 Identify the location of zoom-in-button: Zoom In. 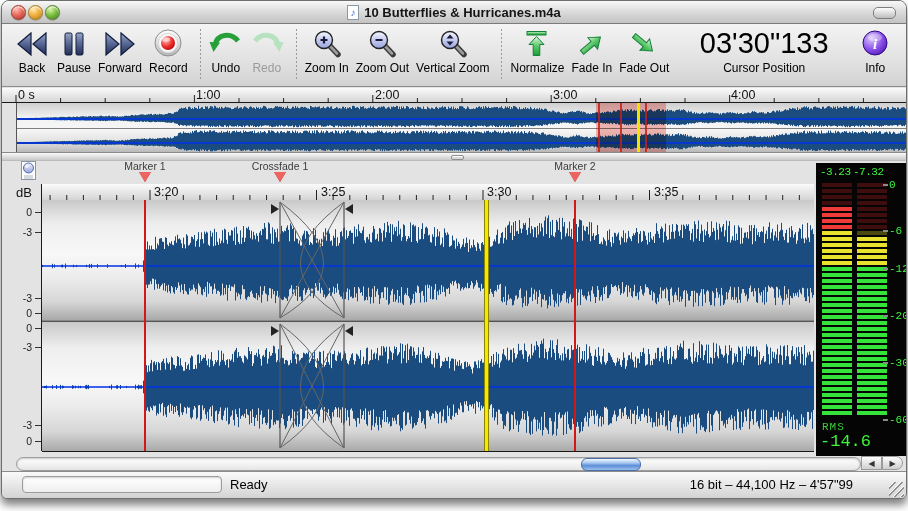
(327, 51).